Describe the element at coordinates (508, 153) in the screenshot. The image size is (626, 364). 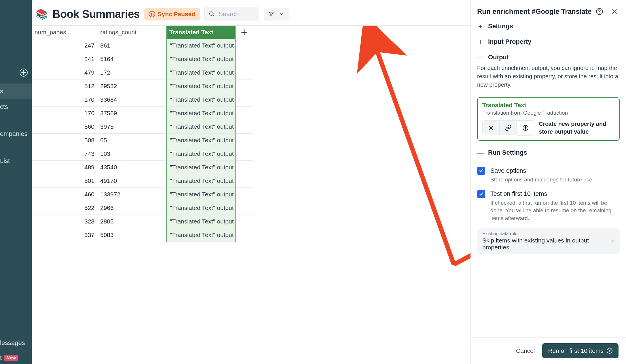
I see `section-label-run-settings: Run Settings` at that location.